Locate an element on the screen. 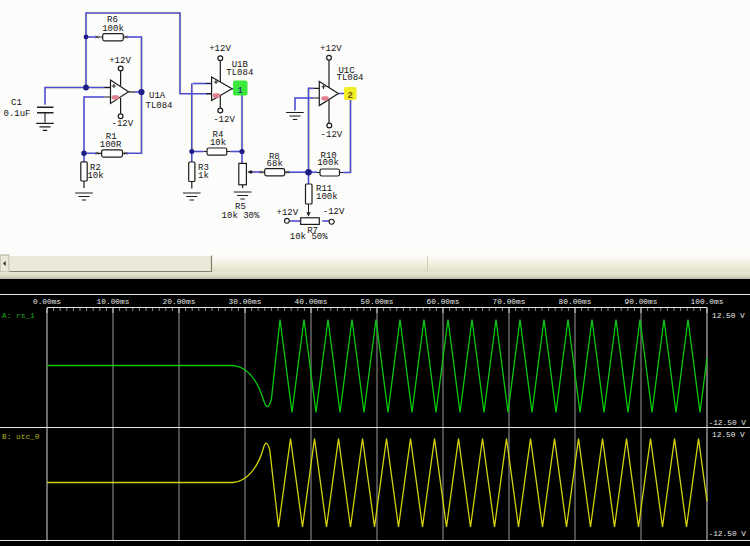  svg-text: 0.1uF is located at coordinates (16, 114).